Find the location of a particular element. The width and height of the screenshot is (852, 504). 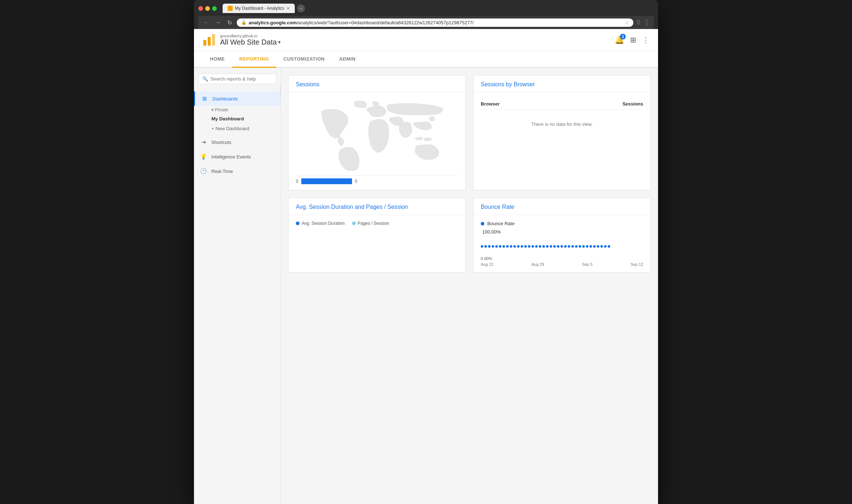

sidebar-item-realtime: 🕐 Real-Time is located at coordinates (237, 171).